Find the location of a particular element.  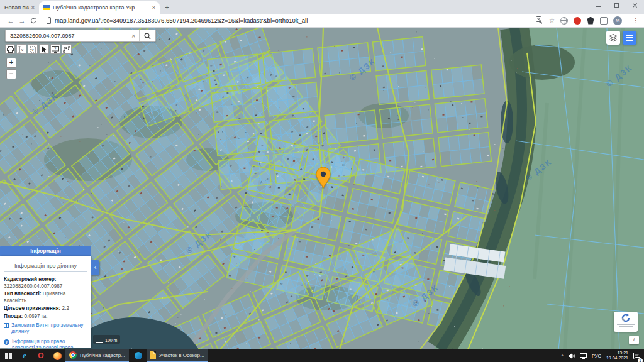

extension-list-icon is located at coordinates (604, 21).